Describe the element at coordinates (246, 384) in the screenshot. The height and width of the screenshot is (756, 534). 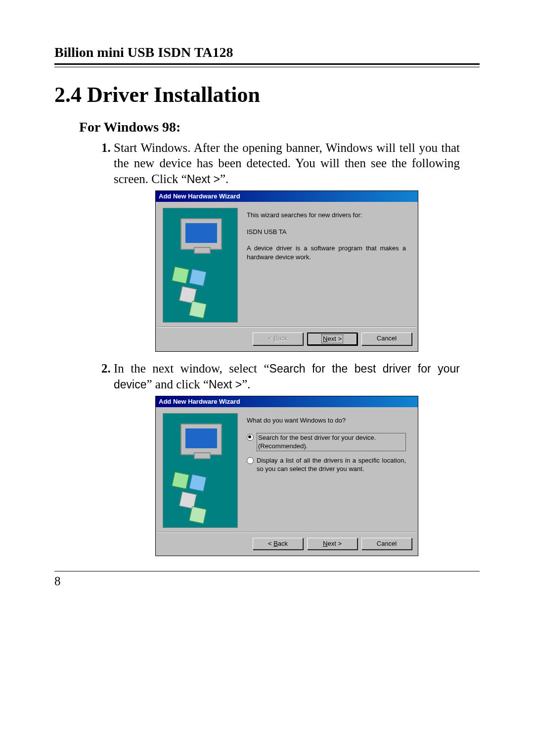
I see `step-2-text-c: ”.` at that location.